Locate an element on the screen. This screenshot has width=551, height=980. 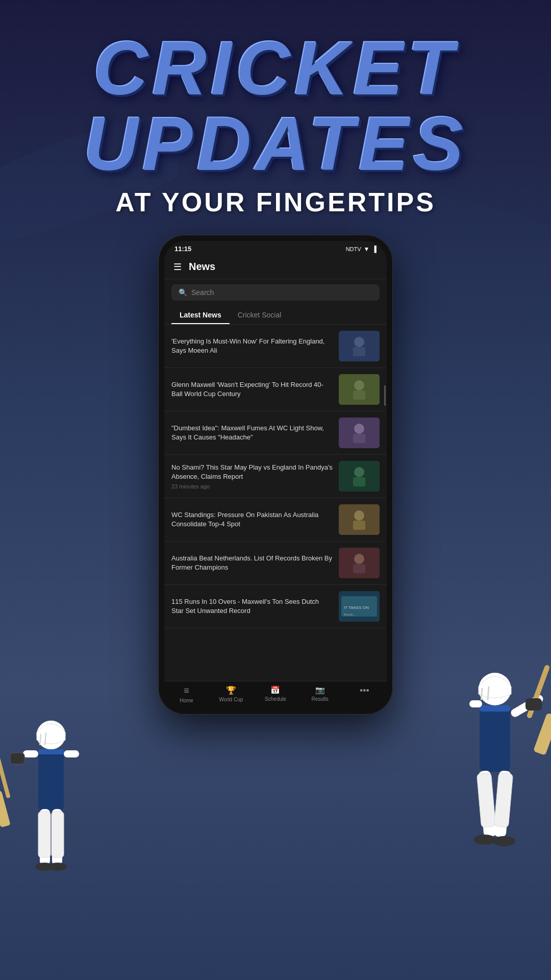
news-thumb-7: IT TAKES ON Bookin... is located at coordinates (359, 606).